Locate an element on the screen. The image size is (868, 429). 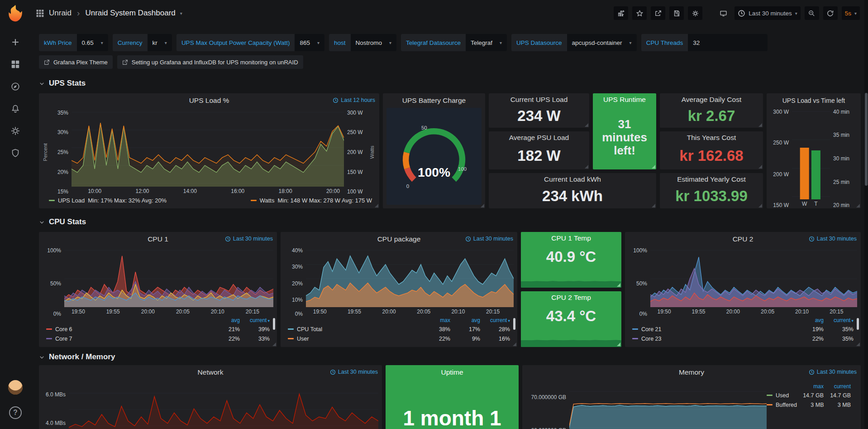
configuration-gear-icon is located at coordinates (15, 131).